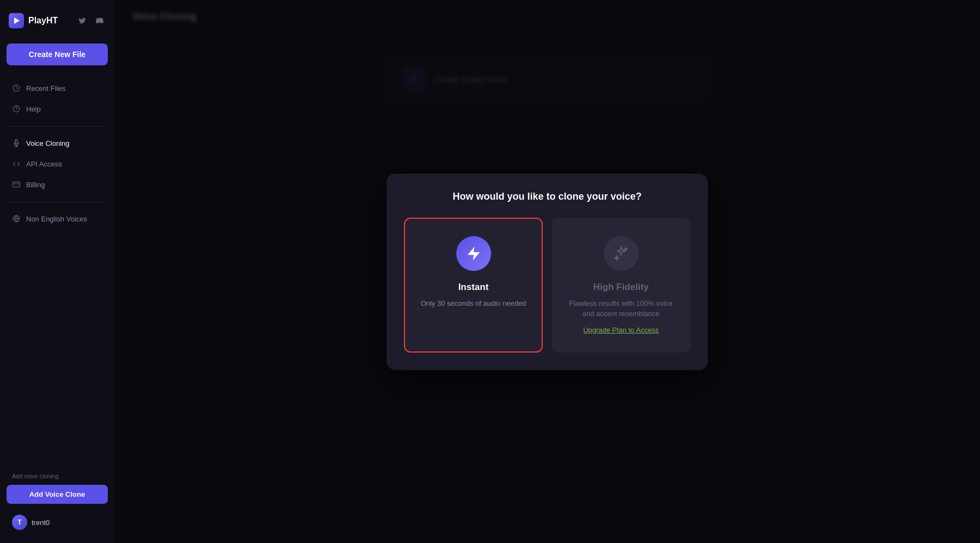  Describe the element at coordinates (57, 476) in the screenshot. I see `upgrade-label: Add more cloning` at that location.